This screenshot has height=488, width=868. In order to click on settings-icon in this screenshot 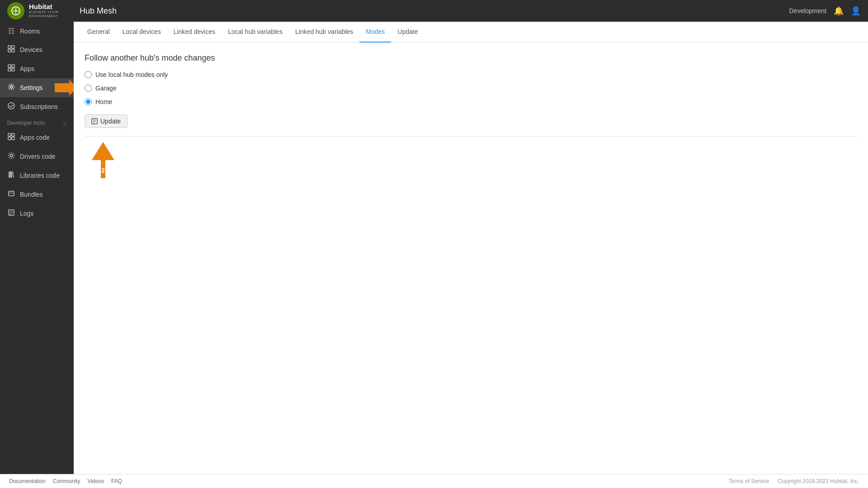, I will do `click(11, 88)`.